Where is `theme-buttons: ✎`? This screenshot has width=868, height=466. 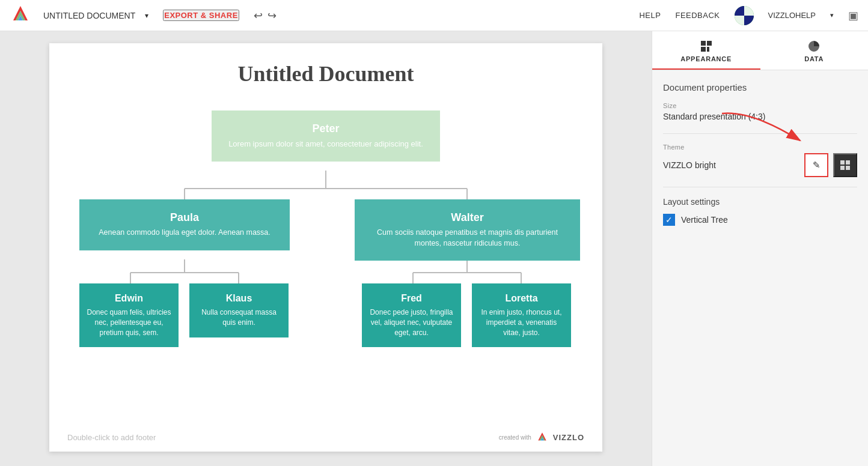
theme-buttons: ✎ is located at coordinates (831, 165).